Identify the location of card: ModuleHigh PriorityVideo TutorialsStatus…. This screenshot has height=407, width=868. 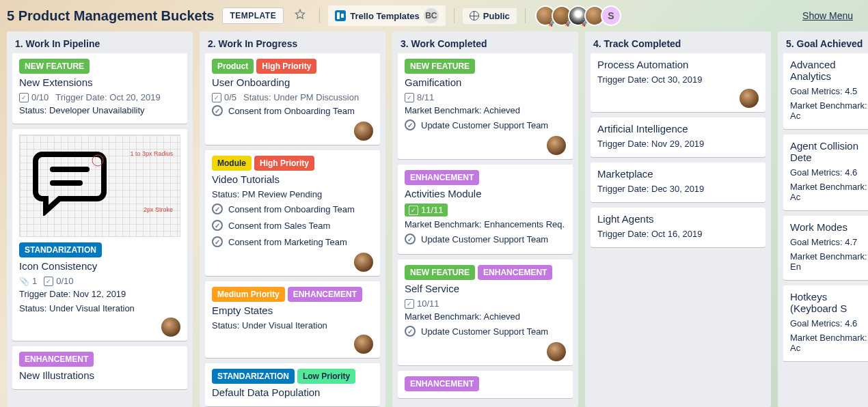
(293, 213).